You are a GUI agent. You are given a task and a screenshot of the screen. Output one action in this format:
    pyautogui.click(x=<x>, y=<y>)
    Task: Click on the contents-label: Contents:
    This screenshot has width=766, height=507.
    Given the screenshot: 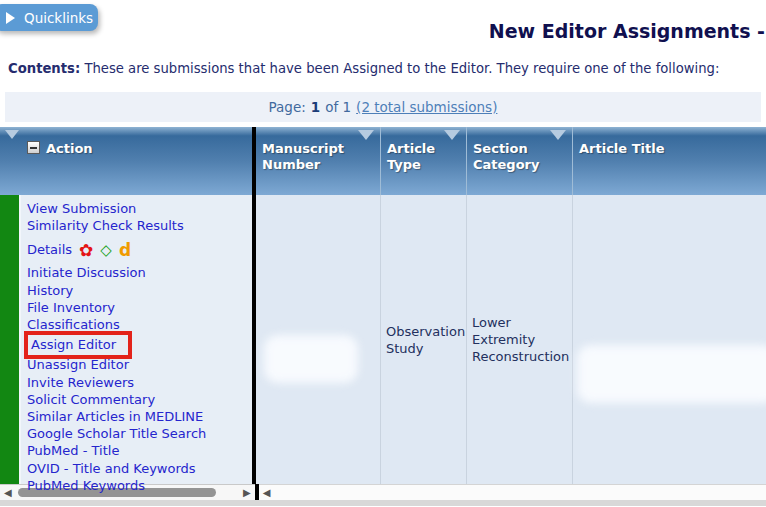 What is the action you would take?
    pyautogui.click(x=44, y=68)
    